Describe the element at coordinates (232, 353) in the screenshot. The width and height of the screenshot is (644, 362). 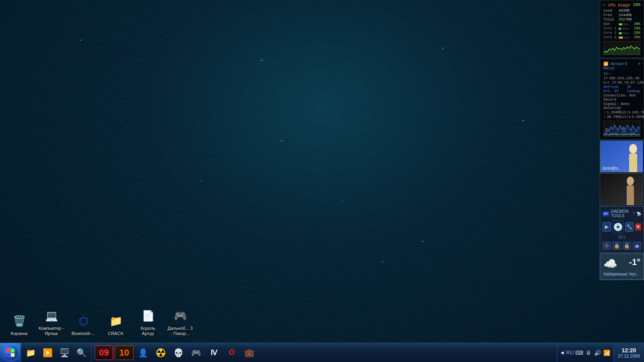
I see `app-btn-opera: O` at that location.